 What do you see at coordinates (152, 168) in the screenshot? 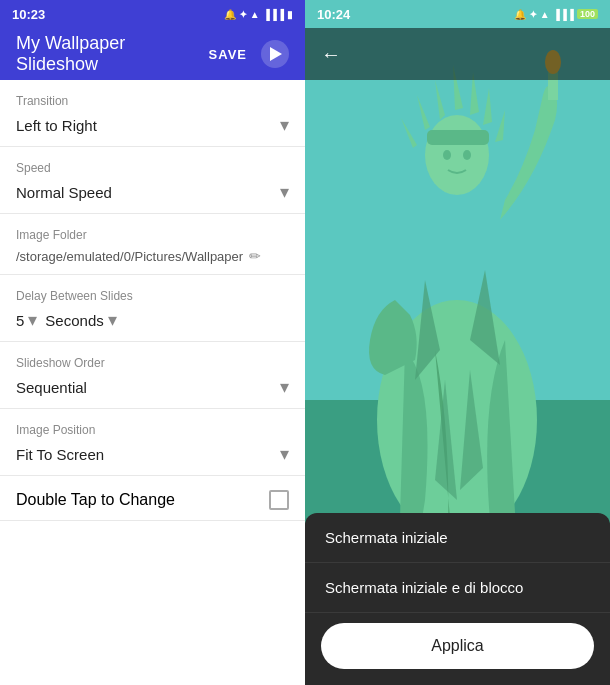
I see `speed-label: Speed` at bounding box center [152, 168].